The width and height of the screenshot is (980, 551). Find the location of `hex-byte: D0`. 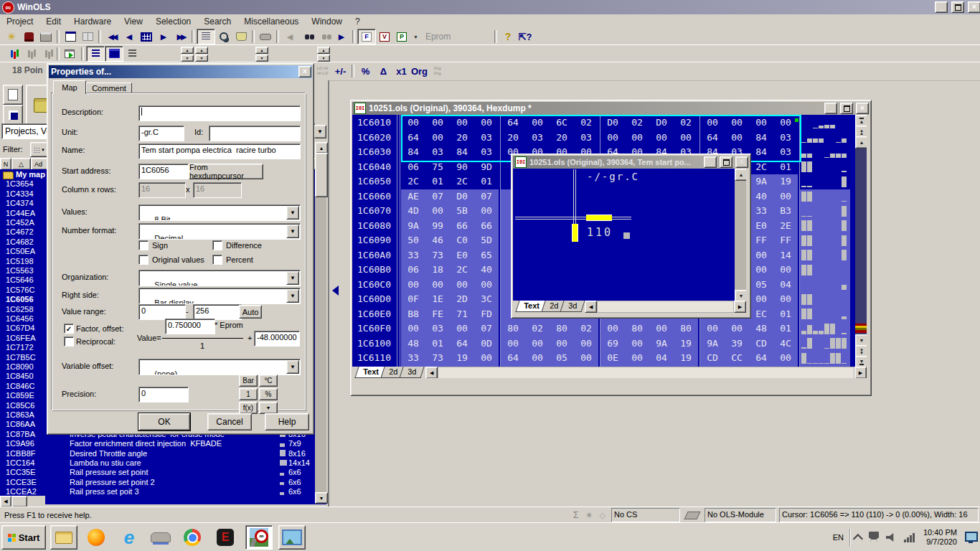

hex-byte: D0 is located at coordinates (661, 123).